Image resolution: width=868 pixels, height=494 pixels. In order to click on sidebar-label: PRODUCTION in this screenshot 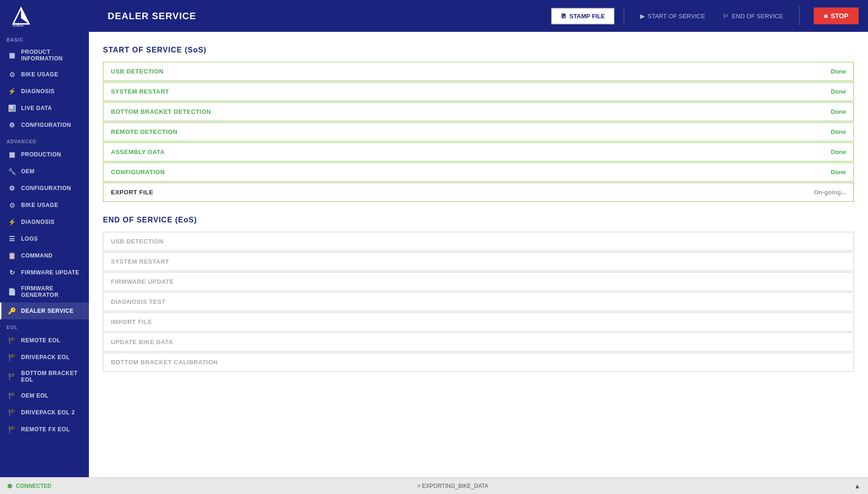, I will do `click(41, 155)`.